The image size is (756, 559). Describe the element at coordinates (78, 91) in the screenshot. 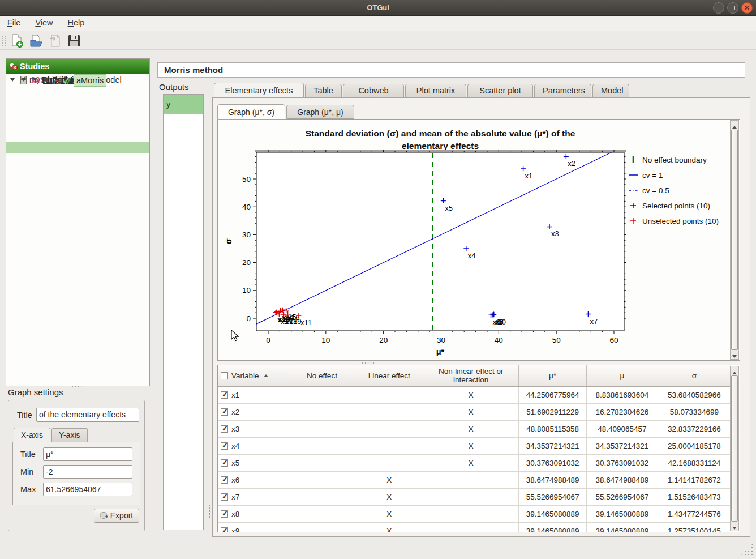

I see `tree-item-physical-models: Physical models` at that location.